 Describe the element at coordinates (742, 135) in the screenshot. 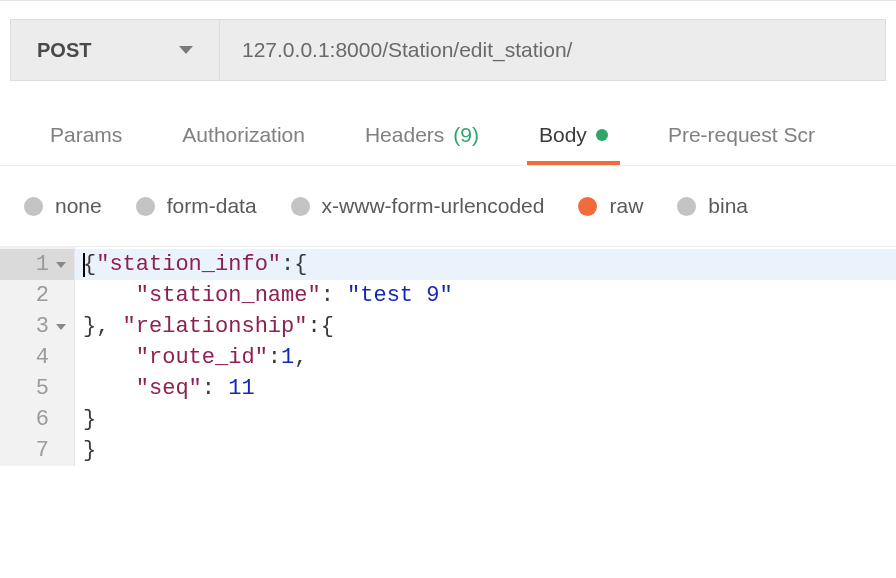

I see `tab-prerequest-label: Pre-request Scr` at that location.